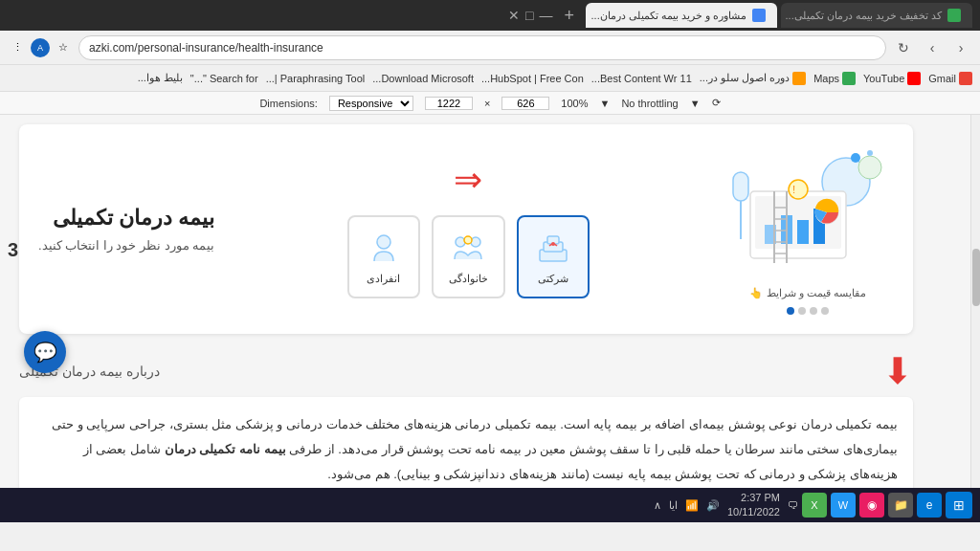 The height and width of the screenshot is (551, 980). What do you see at coordinates (532, 78) in the screenshot?
I see `bookmark-hubspot: HubSpot | Free Con...` at bounding box center [532, 78].